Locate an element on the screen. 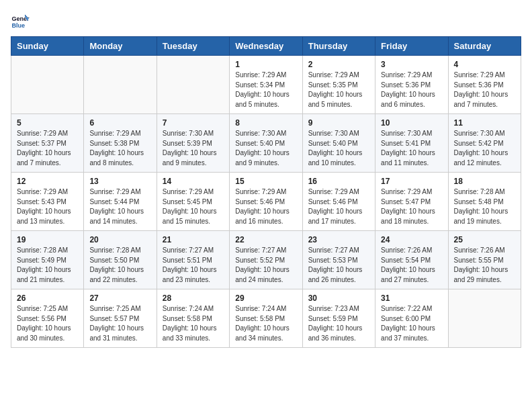 Image resolution: width=532 pixels, height=411 pixels. day-cell: 20 Sunrise: 7:28 AMSunset: 5:50 PMDaylig… is located at coordinates (120, 261).